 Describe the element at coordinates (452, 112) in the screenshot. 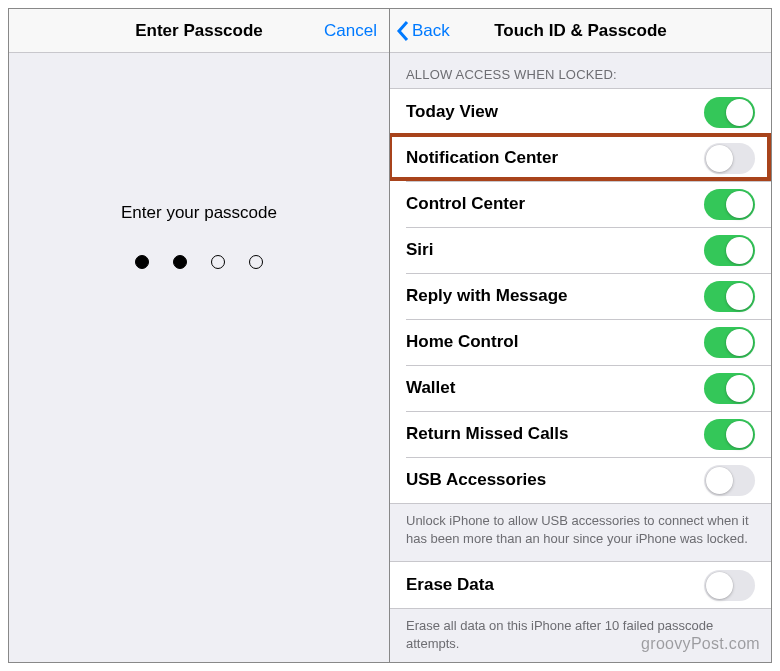

I see `option-label: Today View` at that location.